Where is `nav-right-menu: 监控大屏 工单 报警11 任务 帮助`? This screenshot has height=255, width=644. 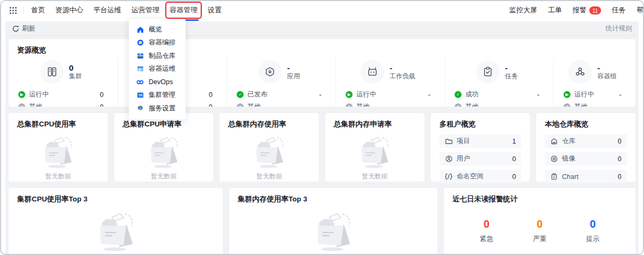 nav-right-menu: 监控大屏 工单 报警11 任务 帮助 is located at coordinates (576, 10).